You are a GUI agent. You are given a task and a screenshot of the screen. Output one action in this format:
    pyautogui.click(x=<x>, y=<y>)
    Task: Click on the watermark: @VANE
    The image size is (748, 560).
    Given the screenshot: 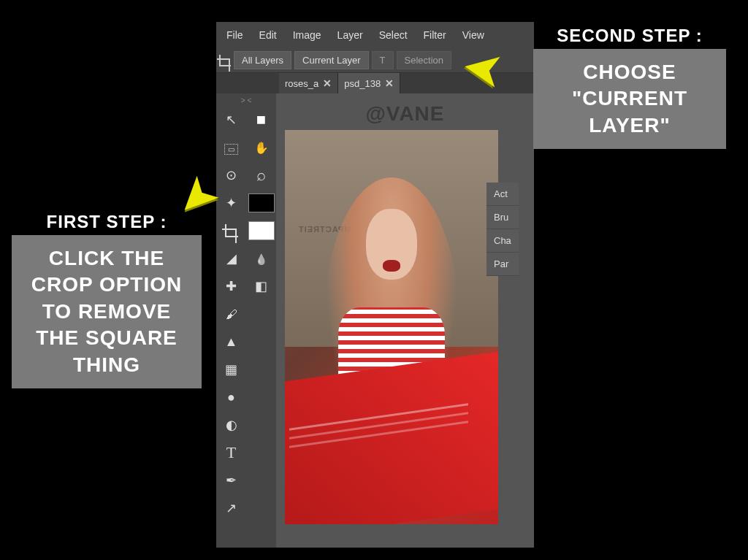 What is the action you would take?
    pyautogui.click(x=405, y=114)
    